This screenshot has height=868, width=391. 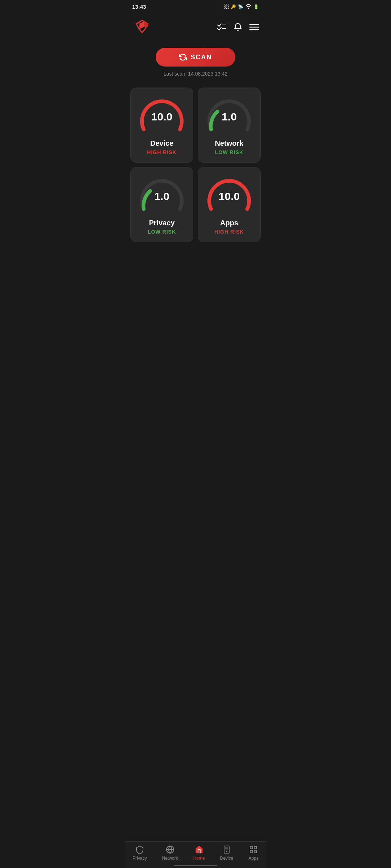 What do you see at coordinates (161, 223) in the screenshot?
I see `privacy-title: Privacy` at bounding box center [161, 223].